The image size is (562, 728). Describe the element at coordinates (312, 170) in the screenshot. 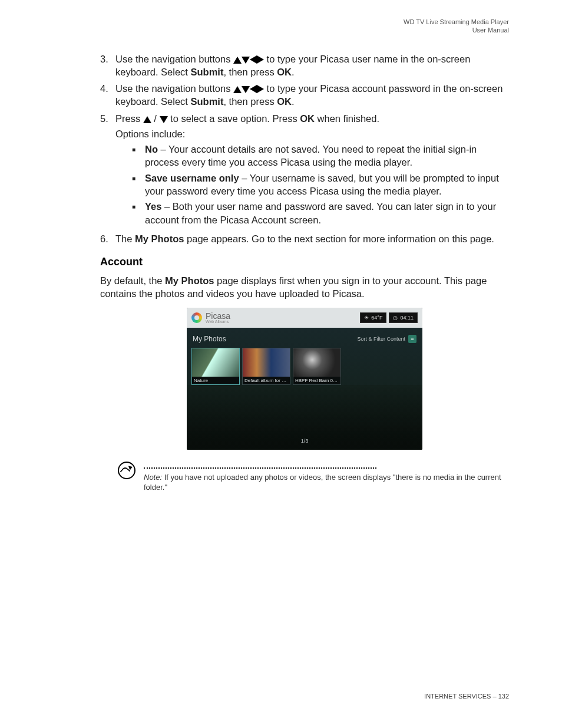

I see `step-body: Press / to select a save option. Press O…` at that location.